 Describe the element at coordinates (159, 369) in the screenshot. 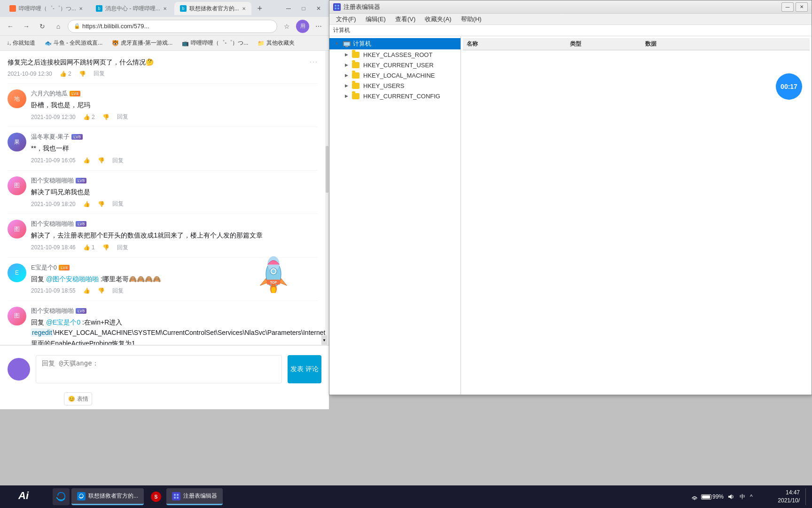

I see `comment-input` at that location.